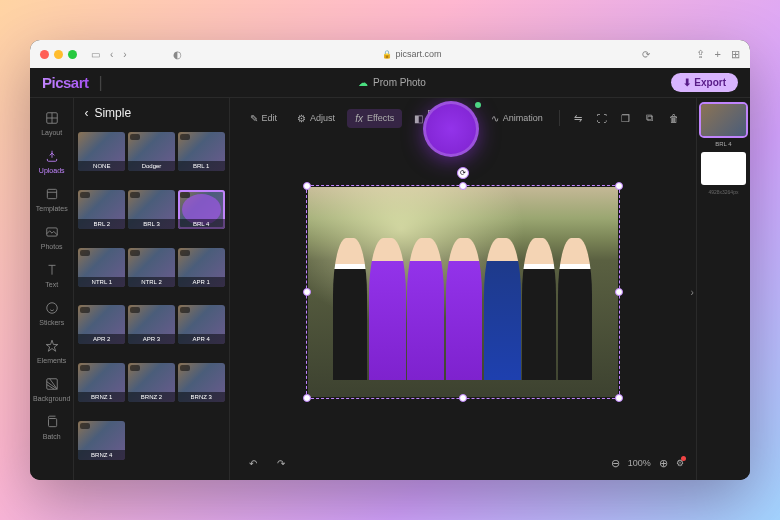  What do you see at coordinates (700, 54) in the screenshot?
I see `share-icon: ⇪` at bounding box center [700, 54].